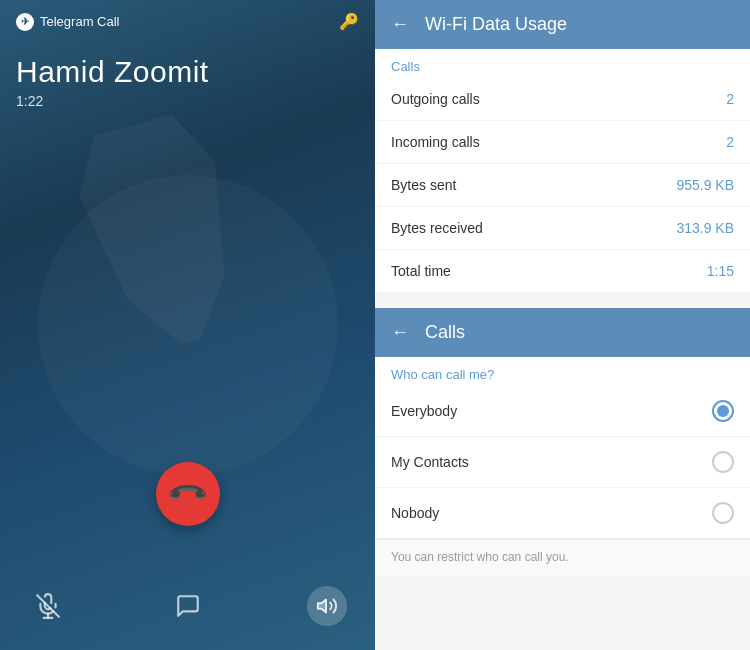 The image size is (750, 650). I want to click on everybody-radio, so click(723, 411).